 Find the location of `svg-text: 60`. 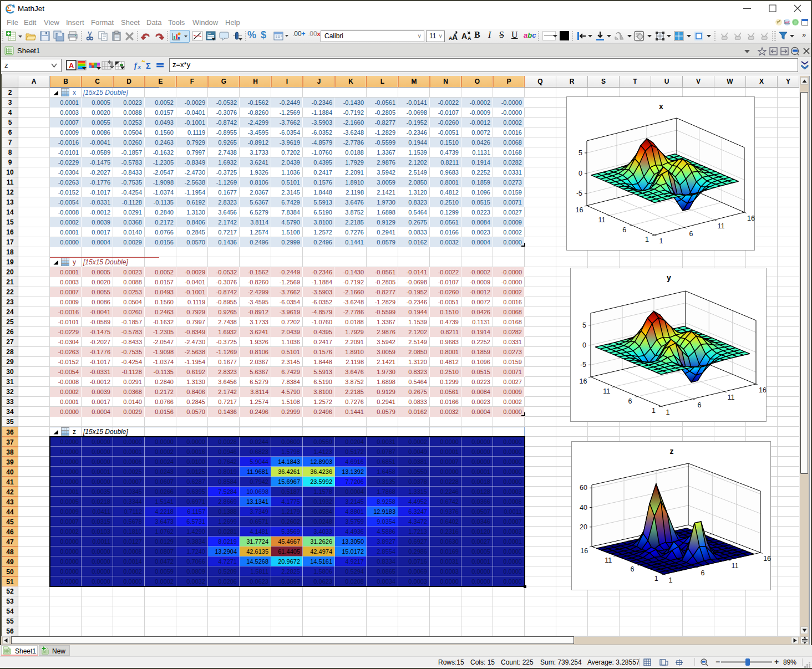

svg-text: 60 is located at coordinates (583, 488).